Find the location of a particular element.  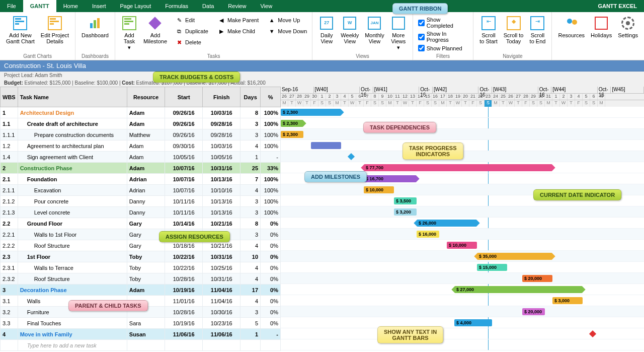

resources-button: Resources is located at coordinates (572, 27).